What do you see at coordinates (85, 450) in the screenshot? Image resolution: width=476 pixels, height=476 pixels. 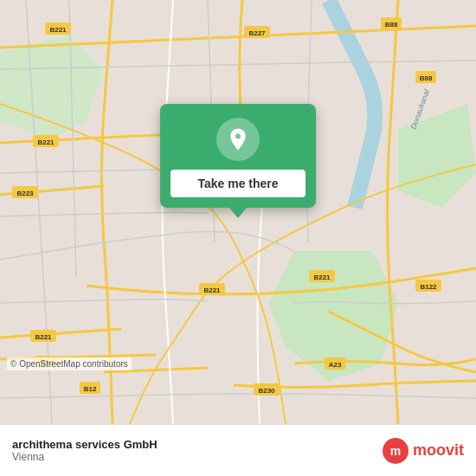 I see `location-info: archithema services GmbH Vienna` at bounding box center [85, 450].